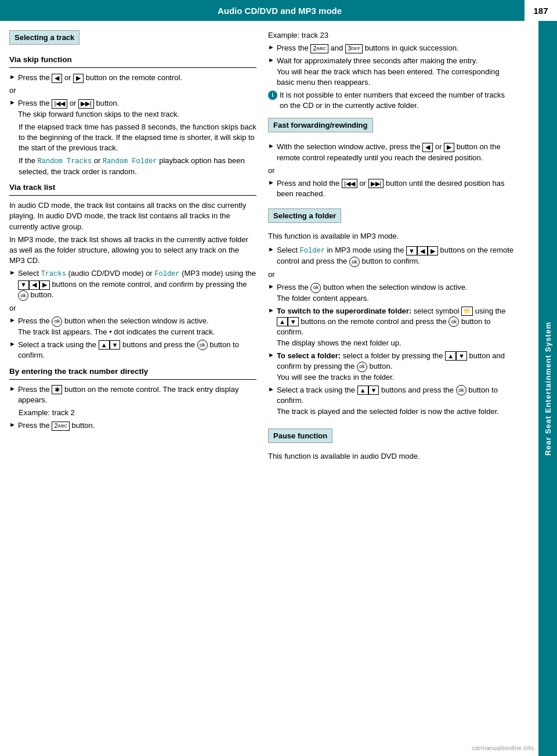 The height and width of the screenshot is (756, 557). Describe the element at coordinates (133, 109) in the screenshot. I see `list-item: ► Press the |◀◀ or ▶▶| button. The skip …` at that location.